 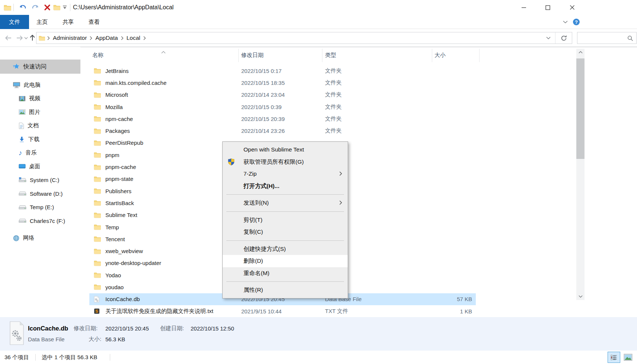 I want to click on ribbon-tab-share: 共享, so click(x=68, y=22).